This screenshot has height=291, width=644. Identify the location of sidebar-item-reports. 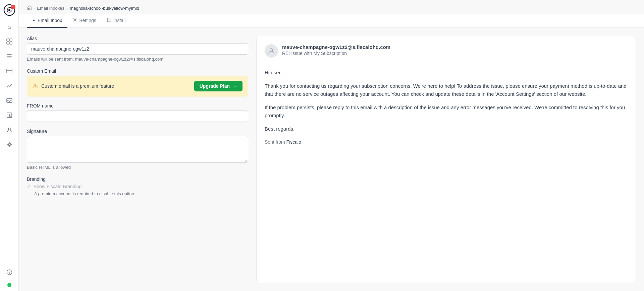
(9, 115).